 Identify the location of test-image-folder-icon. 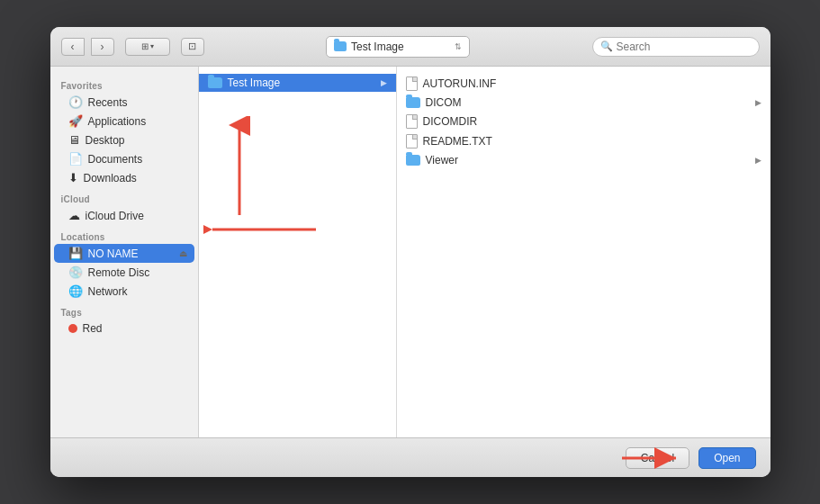
(215, 83).